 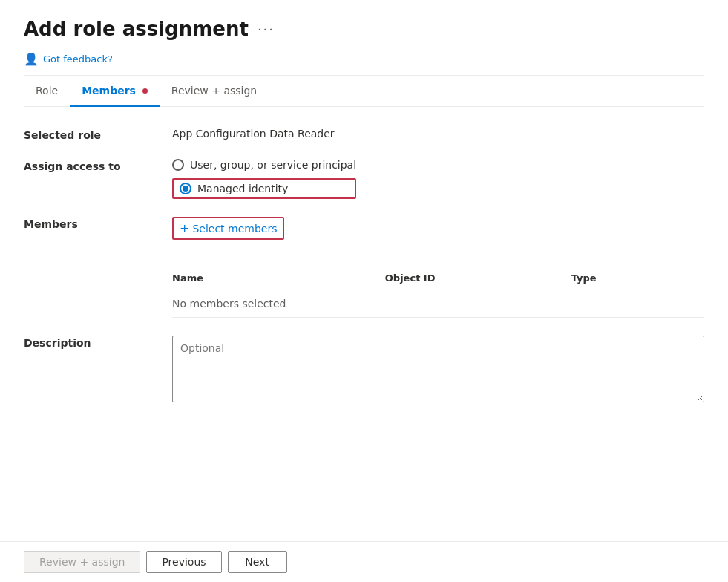 I want to click on tab-review: Review + assign, so click(x=214, y=91).